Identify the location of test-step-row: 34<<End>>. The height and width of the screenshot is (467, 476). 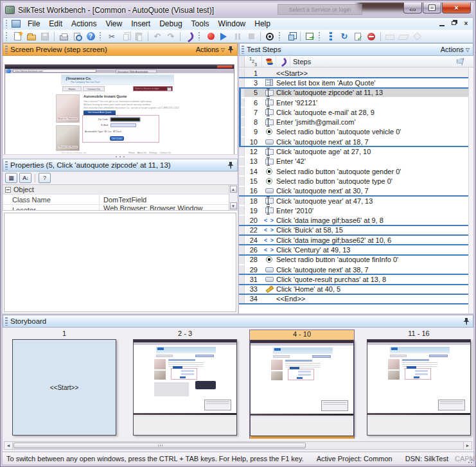
(356, 298).